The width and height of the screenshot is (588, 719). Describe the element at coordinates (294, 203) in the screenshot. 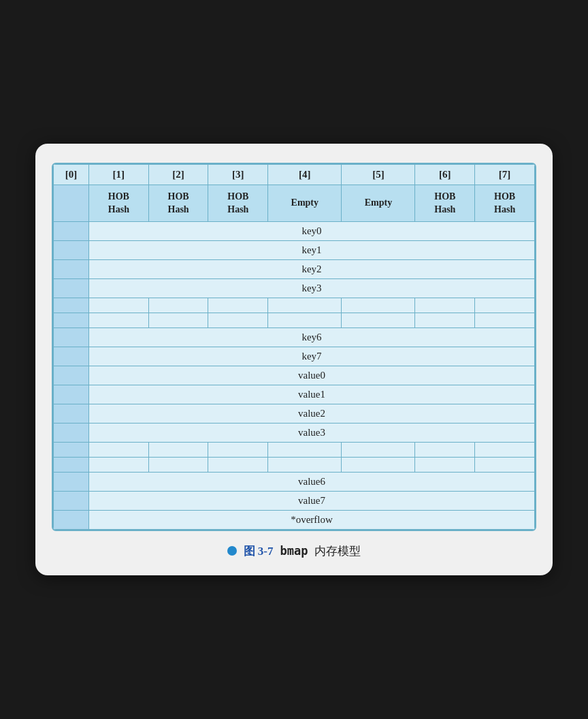

I see `header-label-row: HOBHash HOBHash HOBHash Empty Empty HOBH…` at that location.